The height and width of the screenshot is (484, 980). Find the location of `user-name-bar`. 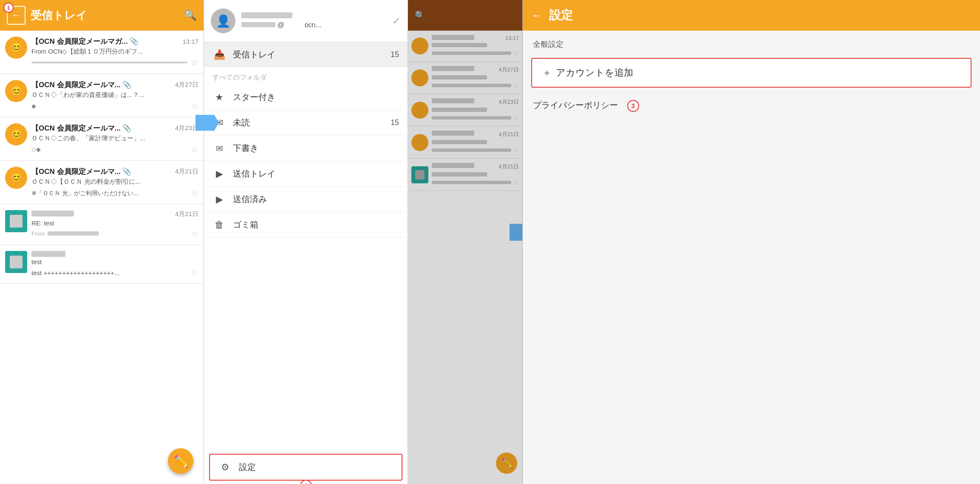

user-name-bar is located at coordinates (267, 15).